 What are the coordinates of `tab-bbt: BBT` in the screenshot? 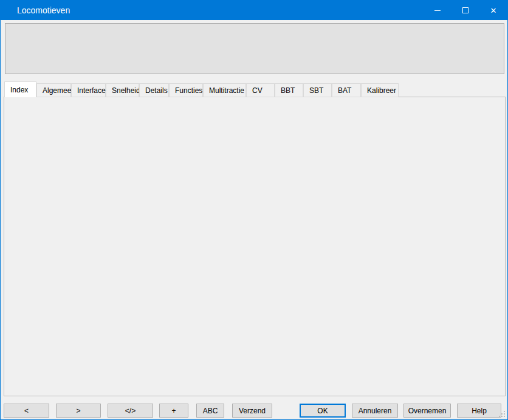 It's located at (289, 90).